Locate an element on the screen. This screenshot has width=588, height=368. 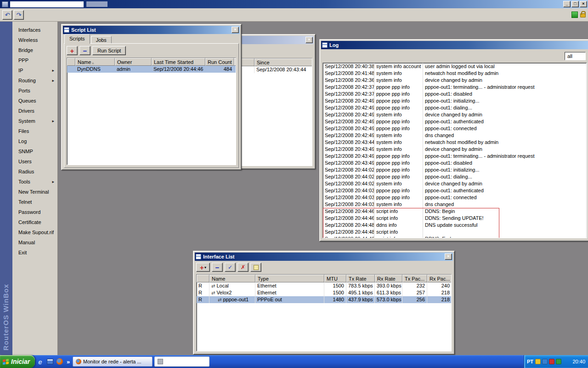
sidebar-item-ip: IP▸ is located at coordinates (35, 70).